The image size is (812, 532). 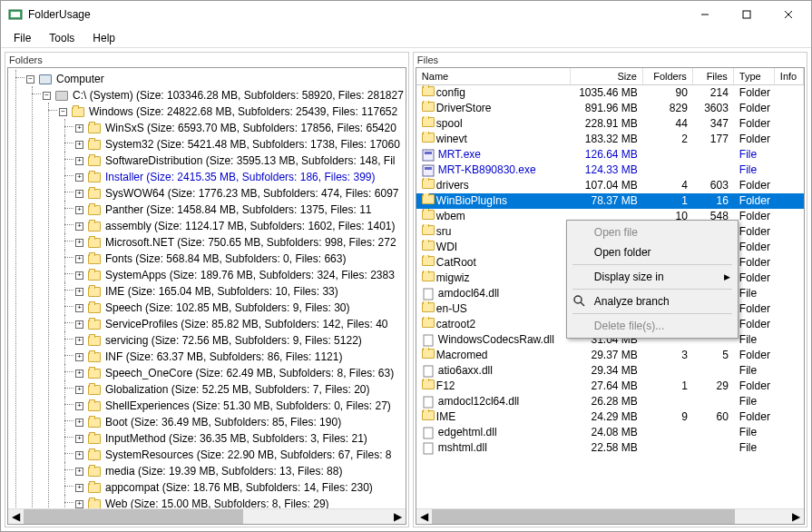 I want to click on file-row: mshtml.dll22.58 MBFile, so click(x=610, y=448).